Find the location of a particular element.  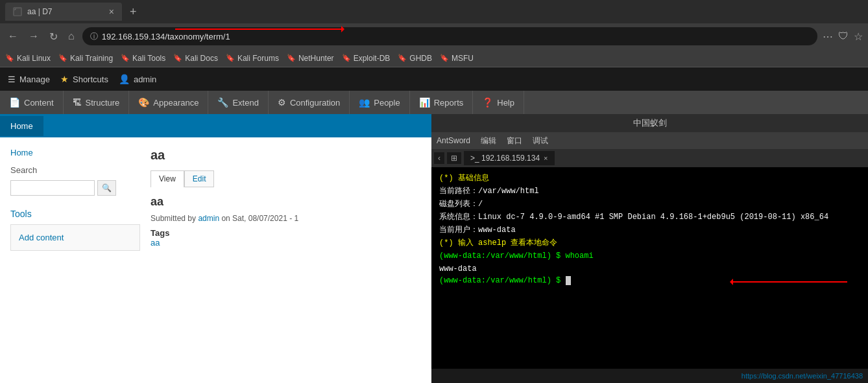

term-text-7: www-data is located at coordinates (458, 269).